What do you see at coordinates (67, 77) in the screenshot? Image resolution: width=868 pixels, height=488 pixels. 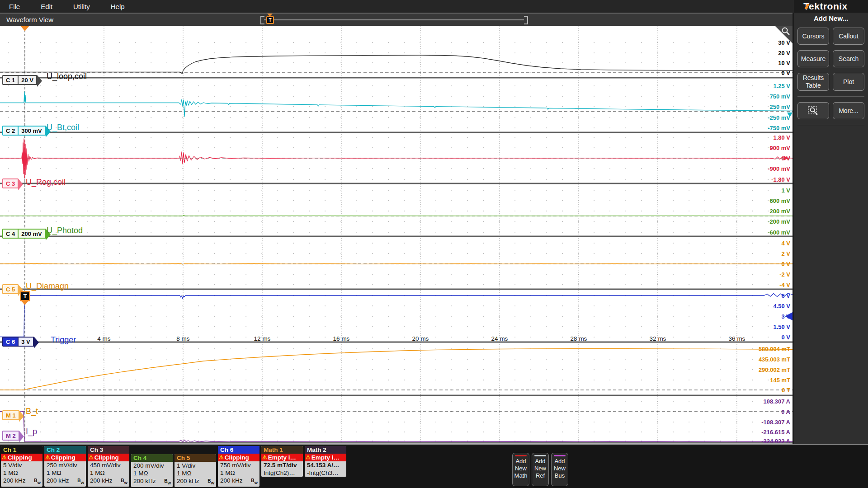 I see `channel-label-c1: U_loop,coil` at bounding box center [67, 77].